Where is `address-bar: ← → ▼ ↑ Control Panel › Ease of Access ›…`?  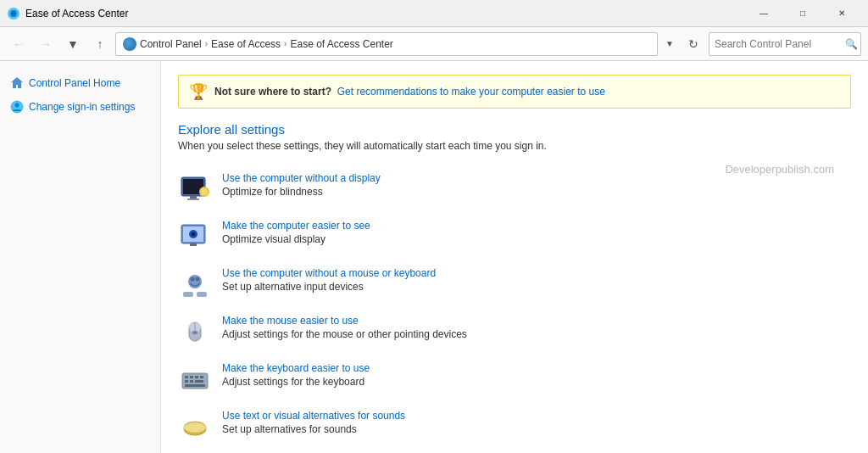 address-bar: ← → ▼ ↑ Control Panel › Ease of Access ›… is located at coordinates (434, 44).